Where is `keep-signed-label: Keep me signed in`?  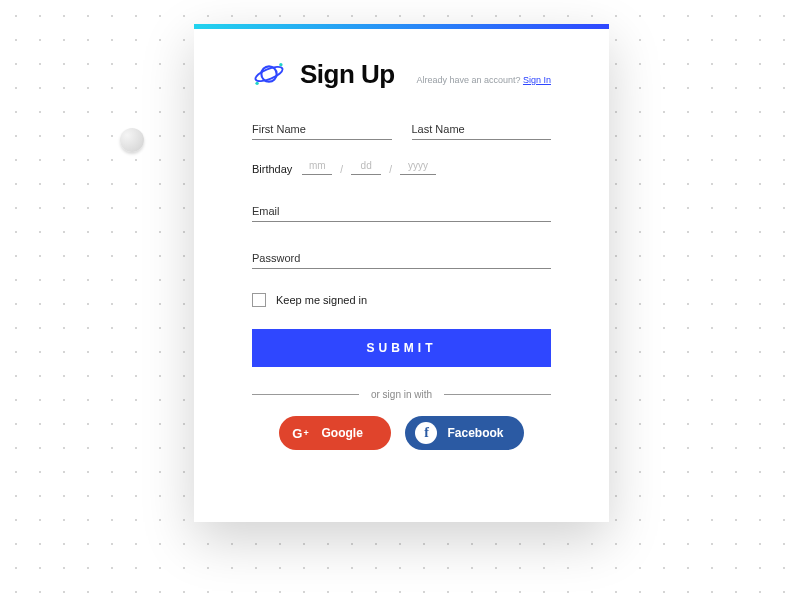 keep-signed-label: Keep me signed in is located at coordinates (322, 300).